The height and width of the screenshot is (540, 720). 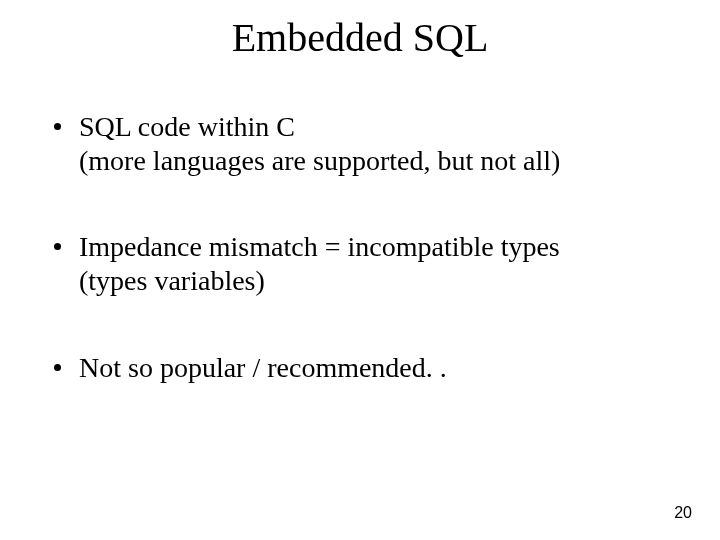 I want to click on bullet-line: Not so popular / recommended. ., so click(x=263, y=368).